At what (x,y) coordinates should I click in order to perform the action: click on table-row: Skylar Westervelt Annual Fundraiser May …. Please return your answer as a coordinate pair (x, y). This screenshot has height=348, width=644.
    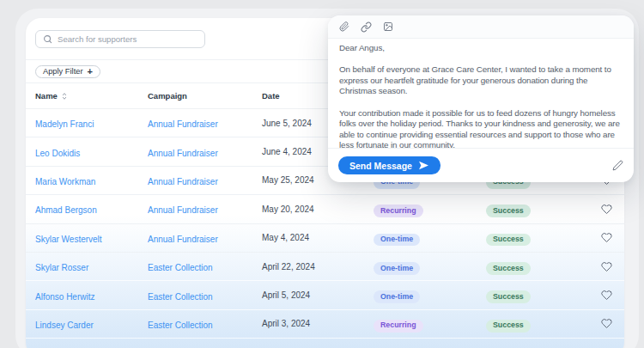
    Looking at the image, I should click on (325, 239).